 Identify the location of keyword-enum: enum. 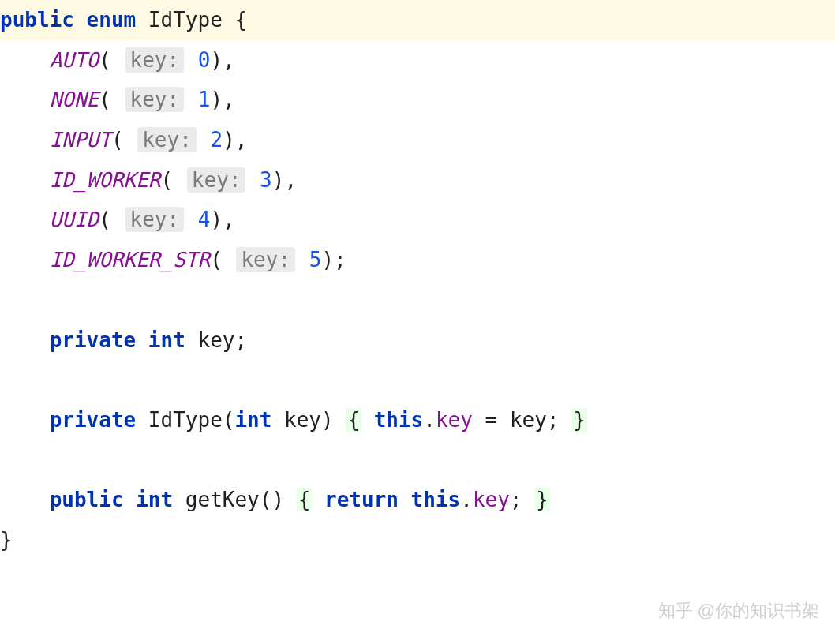
(112, 20).